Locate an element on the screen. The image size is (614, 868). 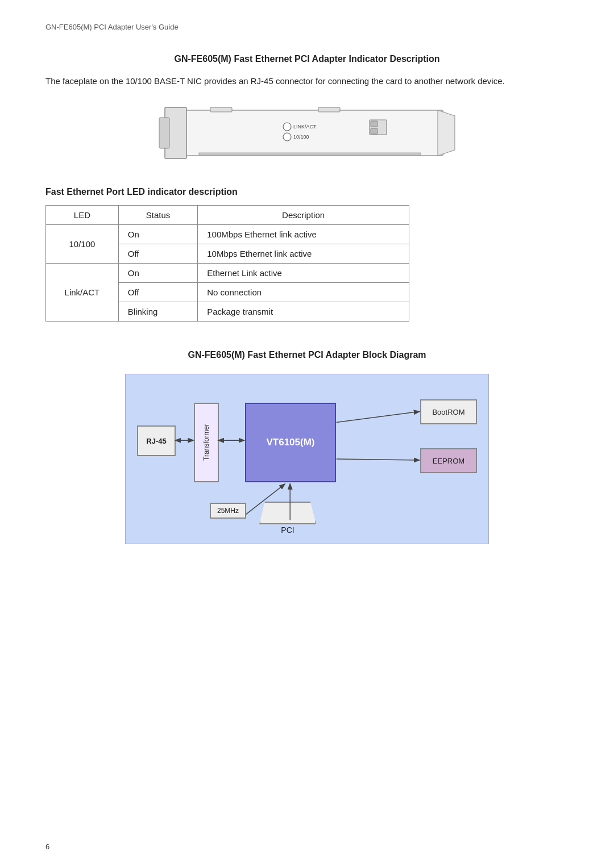
col-header-desc: Description is located at coordinates (304, 215).